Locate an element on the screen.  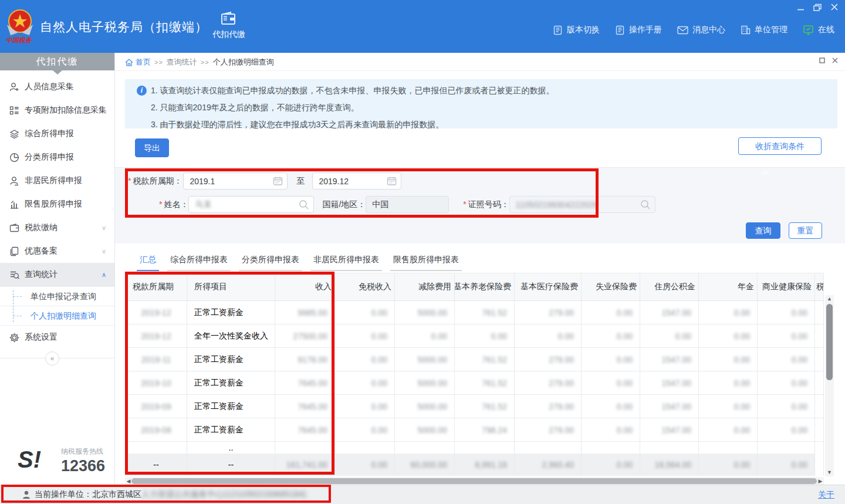
id-number-input: 110502199304222029 is located at coordinates (582, 204).